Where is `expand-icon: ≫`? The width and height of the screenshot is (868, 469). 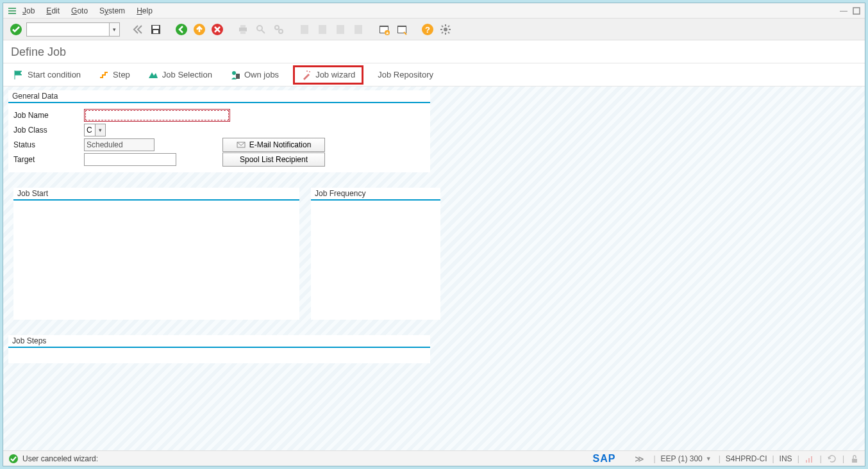
expand-icon: ≫ is located at coordinates (640, 459).